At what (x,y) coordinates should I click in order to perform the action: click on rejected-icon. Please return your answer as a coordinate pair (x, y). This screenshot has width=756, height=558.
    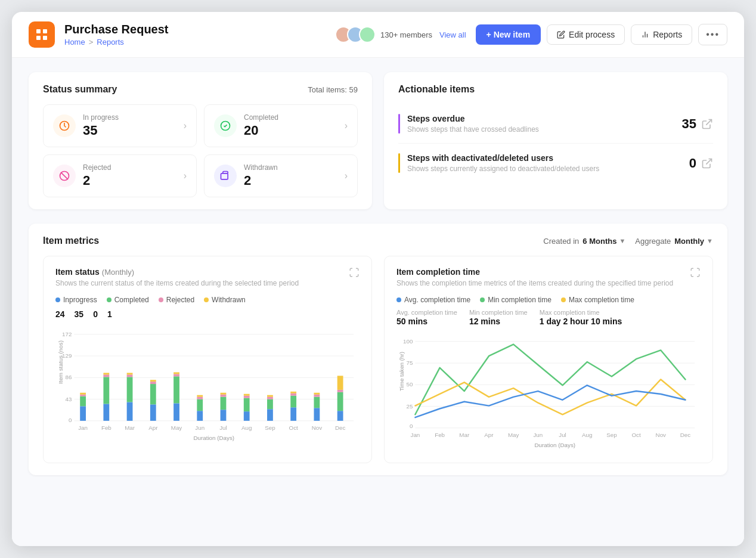
    Looking at the image, I should click on (64, 176).